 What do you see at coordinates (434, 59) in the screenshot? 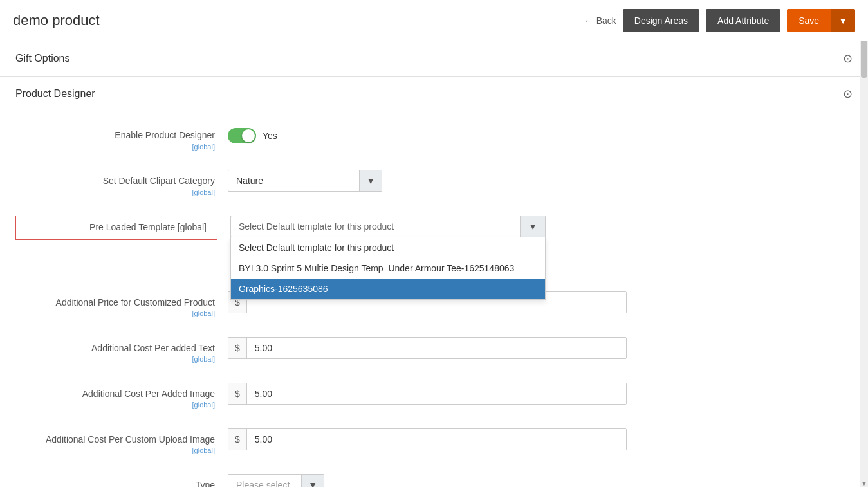
I see `gift-options-header: Gift Options ⊙` at bounding box center [434, 59].